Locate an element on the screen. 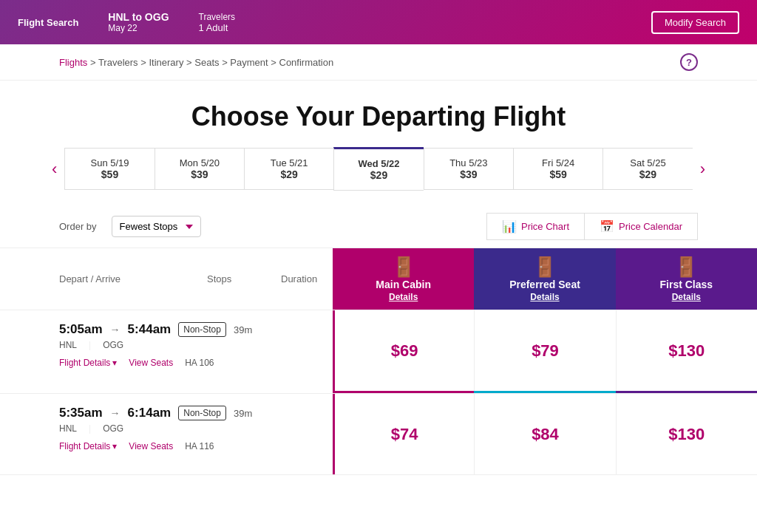 This screenshot has width=757, height=532. date-tab-price-5: $59 is located at coordinates (558, 174).